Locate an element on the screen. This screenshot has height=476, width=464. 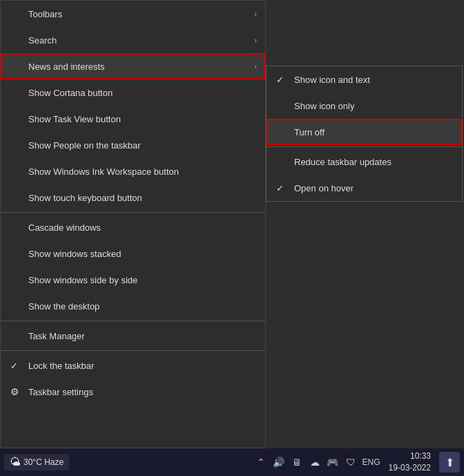
shield-icon: 🛡 is located at coordinates (351, 462).